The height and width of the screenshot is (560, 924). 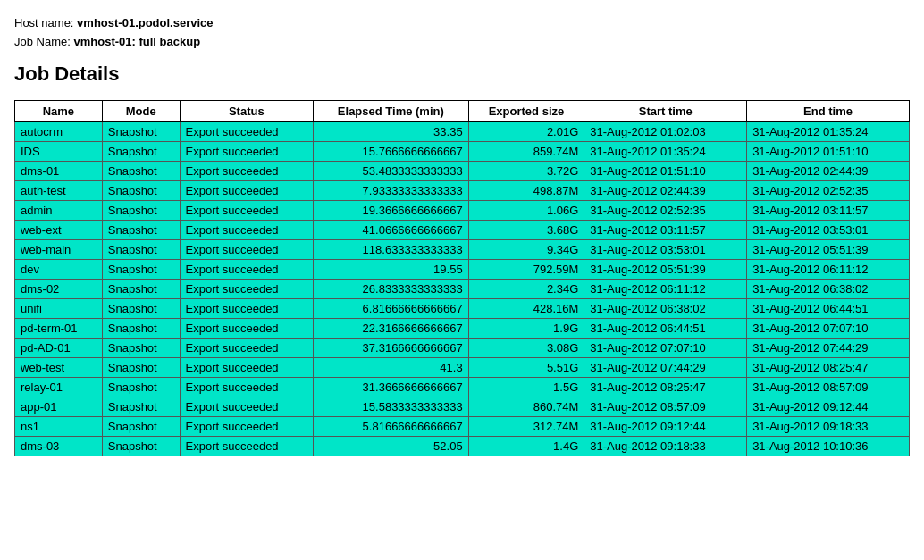 I want to click on table-row: web-mainSnapshotExport succeeded118.6333…, so click(x=463, y=249).